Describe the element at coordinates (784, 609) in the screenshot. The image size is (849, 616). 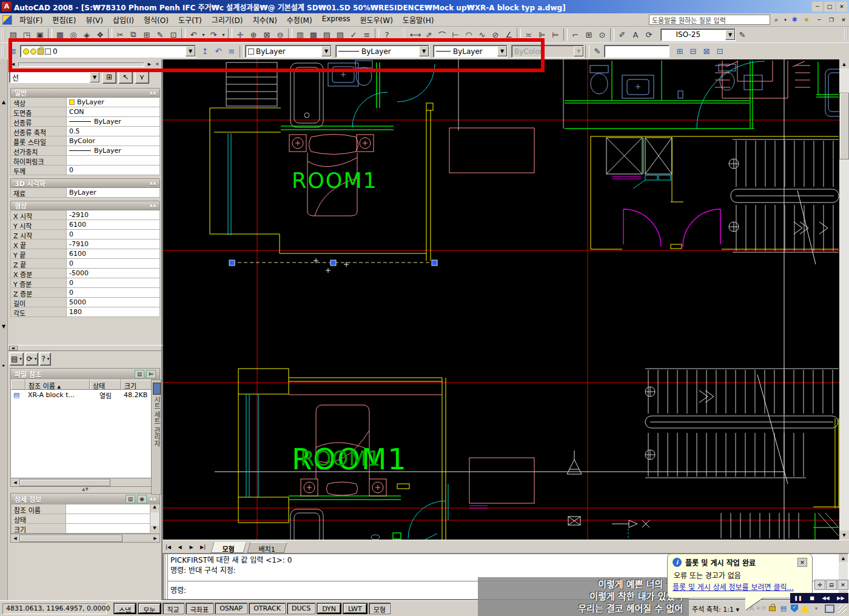
I see `plot-notification-icon: ▤` at that location.